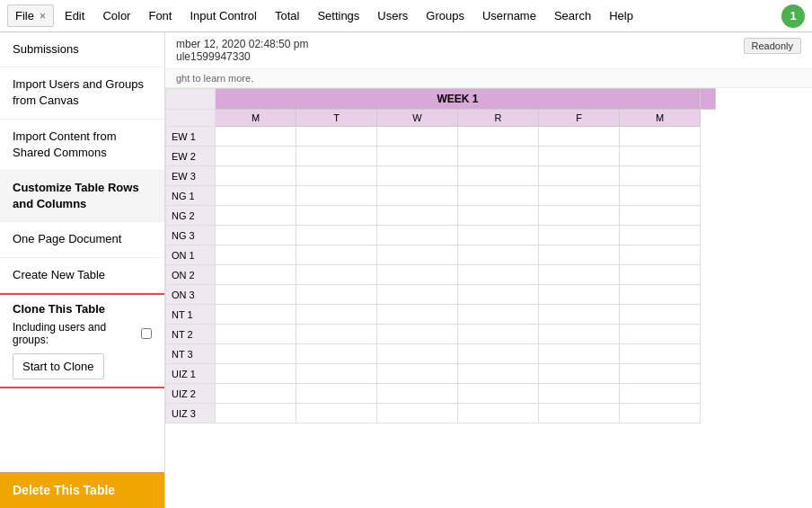 This screenshot has width=812, height=508. What do you see at coordinates (83, 275) in the screenshot?
I see `sidebar-item-create-table: Create New Table` at bounding box center [83, 275].